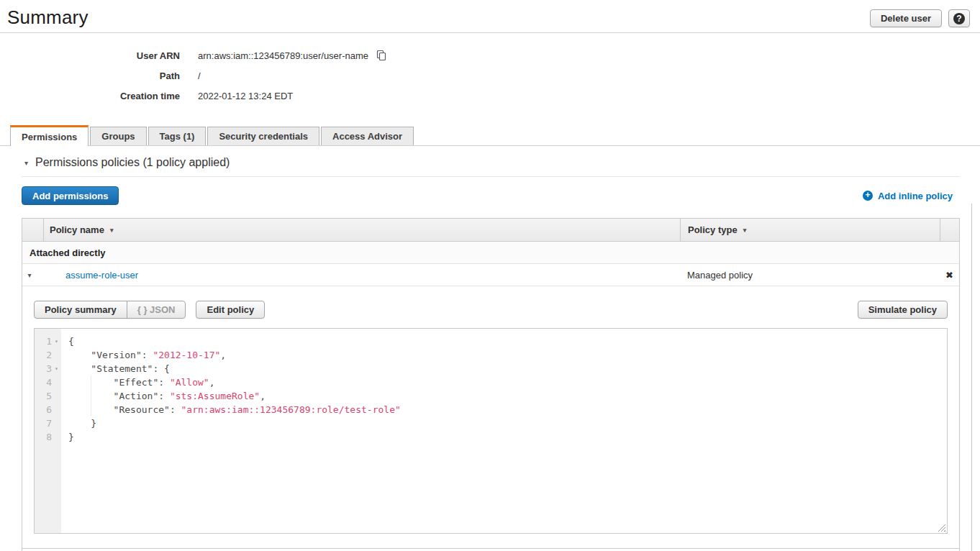  I want to click on user-info-panel: User ARN arn:aws:iam::123456789:user/use…, so click(490, 73).